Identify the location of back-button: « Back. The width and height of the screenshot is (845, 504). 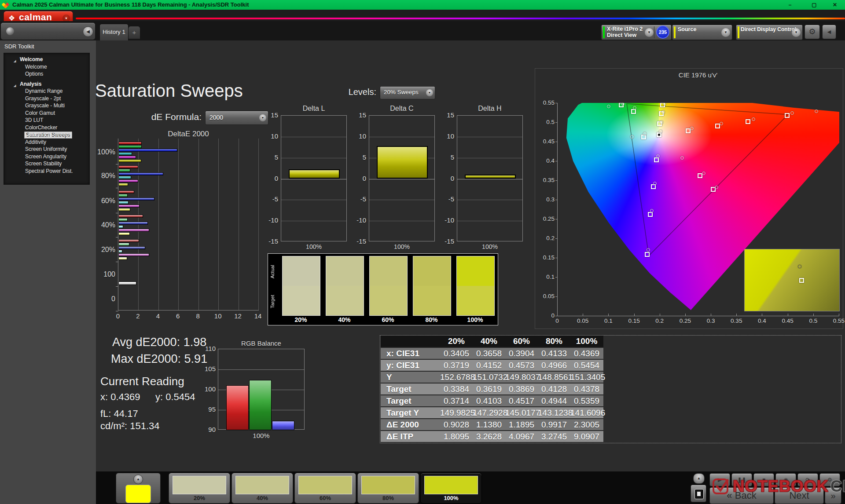
(742, 496).